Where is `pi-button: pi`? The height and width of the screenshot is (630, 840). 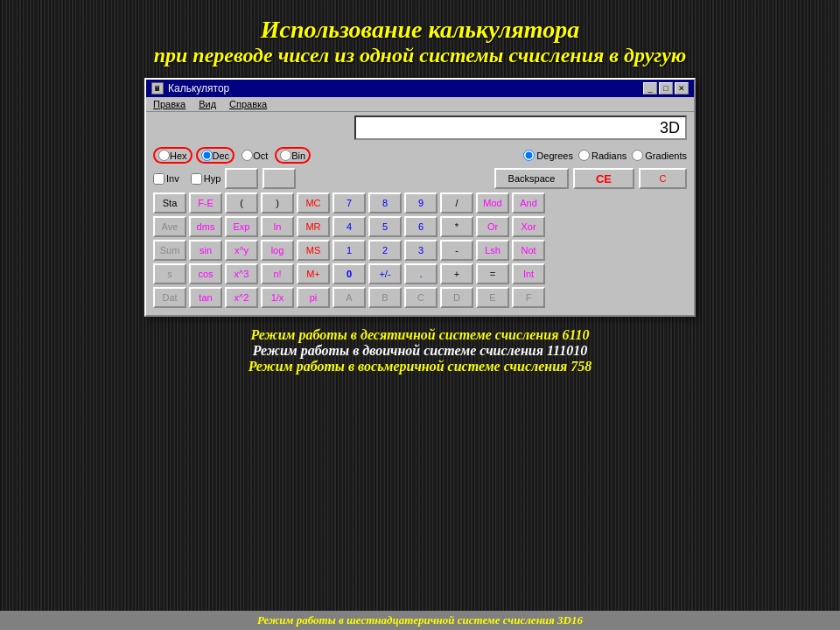 pi-button: pi is located at coordinates (313, 298).